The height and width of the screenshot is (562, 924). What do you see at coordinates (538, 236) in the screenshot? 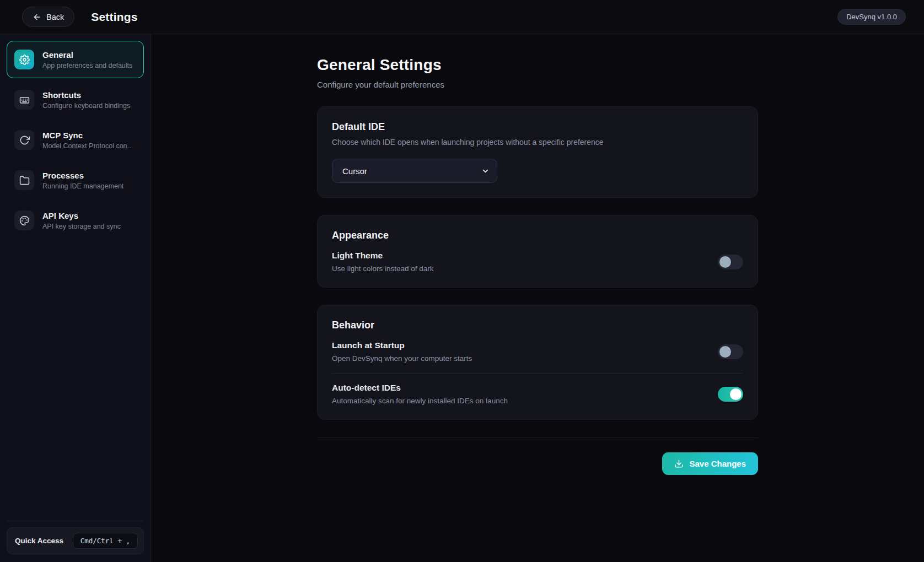
I see `card-title: Appearance` at bounding box center [538, 236].